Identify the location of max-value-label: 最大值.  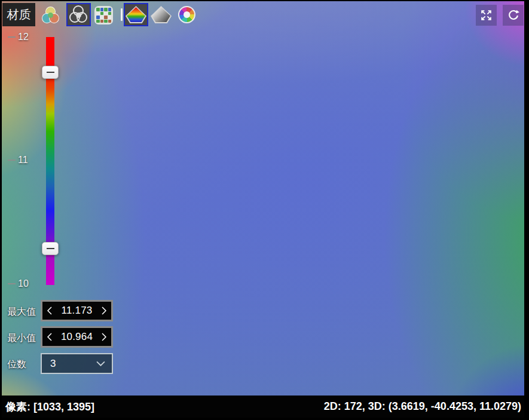
(22, 312).